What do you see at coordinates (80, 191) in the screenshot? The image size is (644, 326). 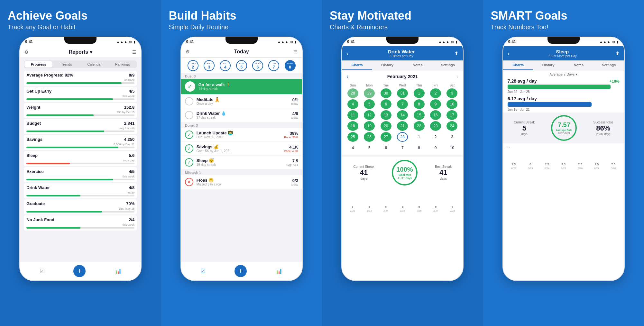 I see `goal-row: Drink Water 4/8 today` at bounding box center [80, 191].